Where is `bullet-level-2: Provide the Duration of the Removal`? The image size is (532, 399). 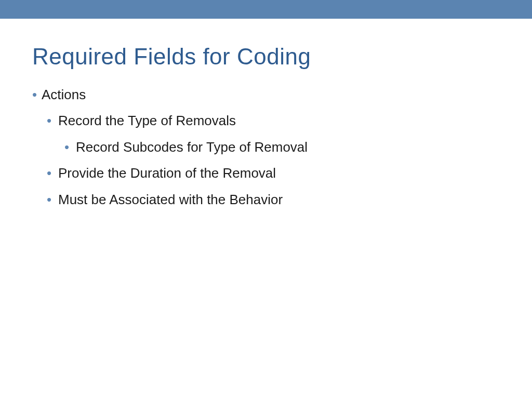 bullet-level-2: Provide the Duration of the Removal is located at coordinates (273, 173).